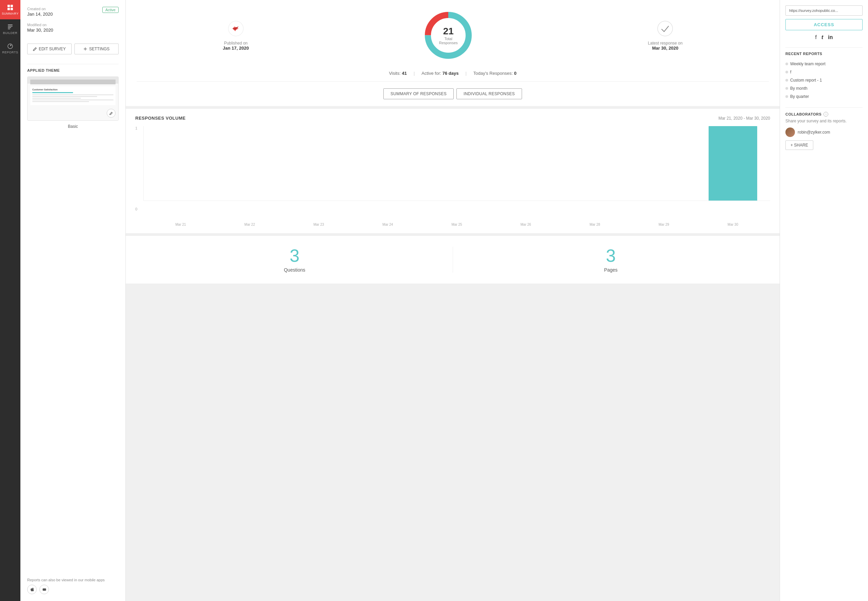  What do you see at coordinates (733, 163) in the screenshot?
I see `chart-bar` at bounding box center [733, 163].